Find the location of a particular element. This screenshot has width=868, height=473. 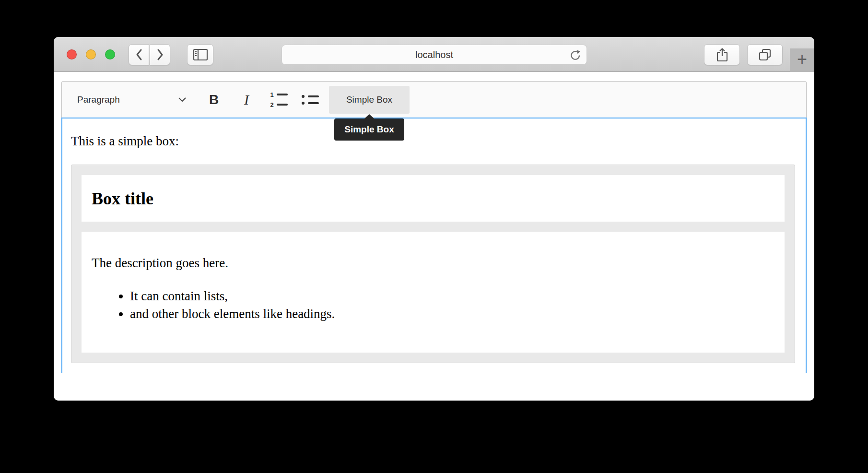

plus-icon: + is located at coordinates (802, 59).